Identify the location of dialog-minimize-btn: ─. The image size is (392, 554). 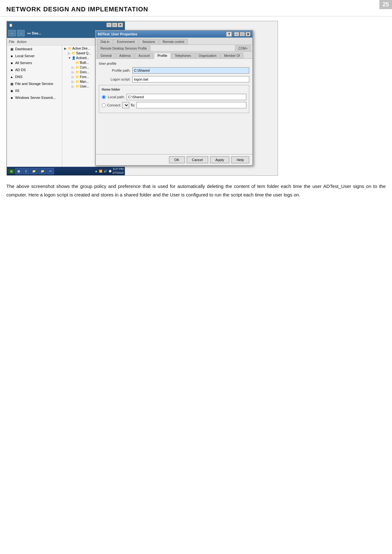
(237, 34).